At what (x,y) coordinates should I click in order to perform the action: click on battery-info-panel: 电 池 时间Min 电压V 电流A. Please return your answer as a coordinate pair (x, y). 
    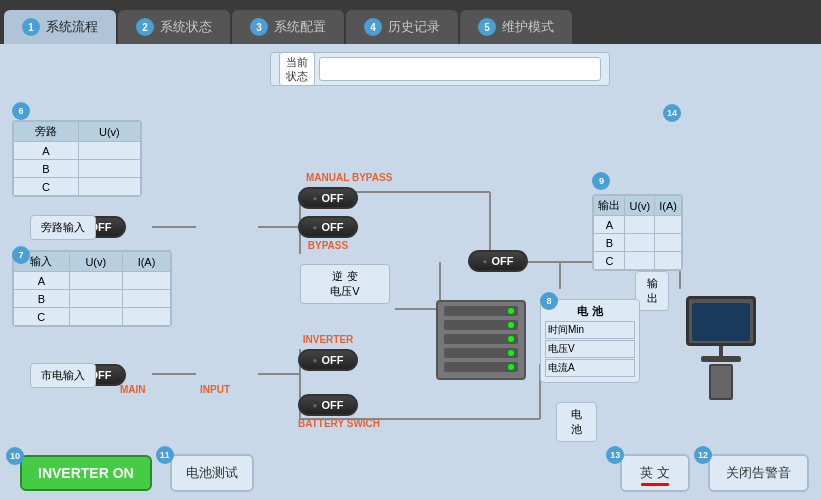
    Looking at the image, I should click on (590, 341).